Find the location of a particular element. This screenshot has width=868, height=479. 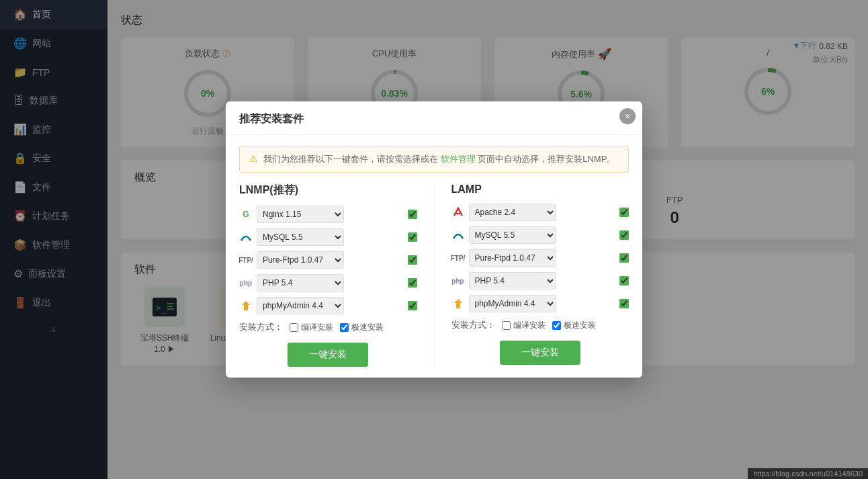

install-method-lamp: 安装方式： 编译安装 极速安装 is located at coordinates (540, 325).